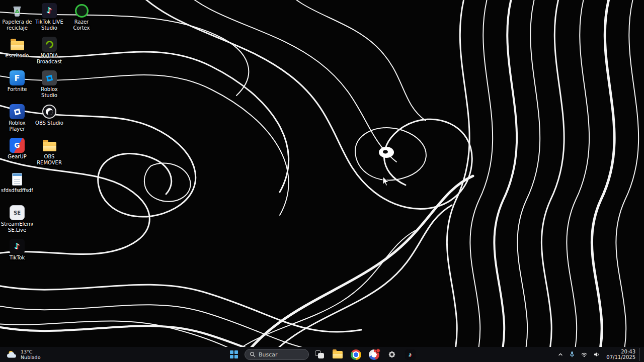 The width and height of the screenshot is (644, 362). I want to click on settings-gear-icon, so click(392, 354).